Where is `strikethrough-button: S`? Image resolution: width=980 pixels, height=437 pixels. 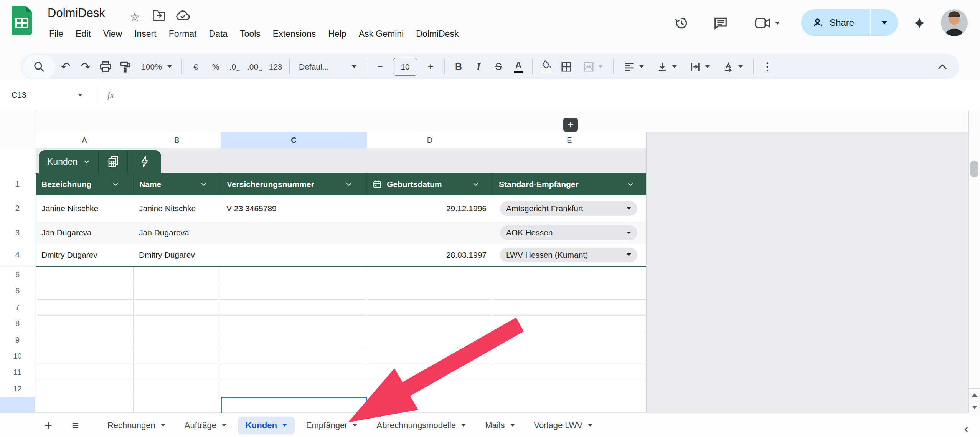
strikethrough-button: S is located at coordinates (498, 67).